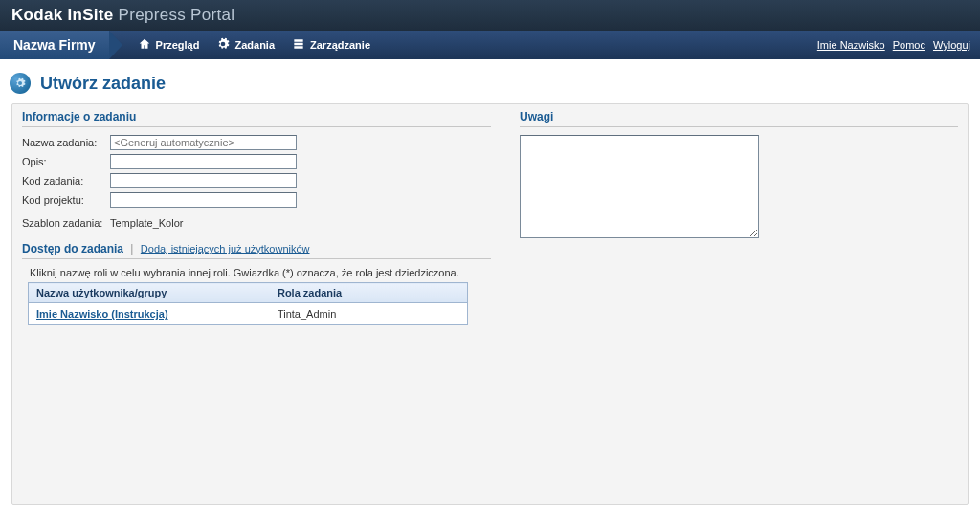  Describe the element at coordinates (260, 273) in the screenshot. I see `access-hint: Kliknij nazwę roli w celu wybrania innej…` at that location.